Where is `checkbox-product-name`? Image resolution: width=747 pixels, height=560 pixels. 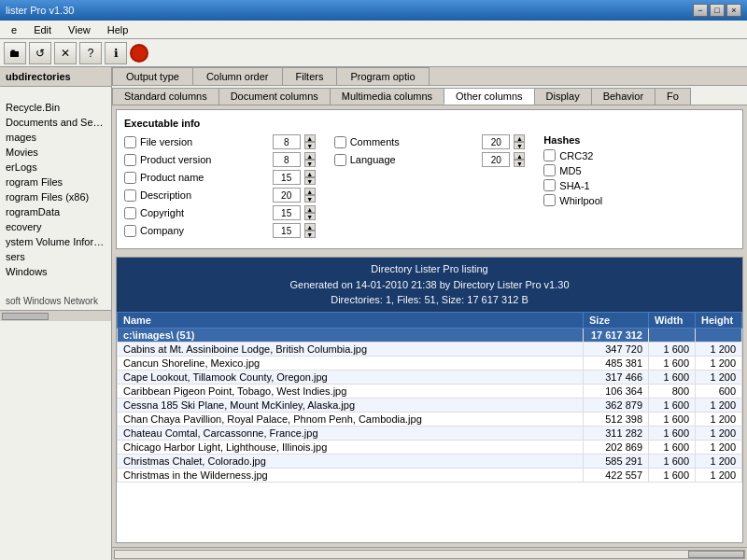
checkbox-product-name is located at coordinates (131, 177).